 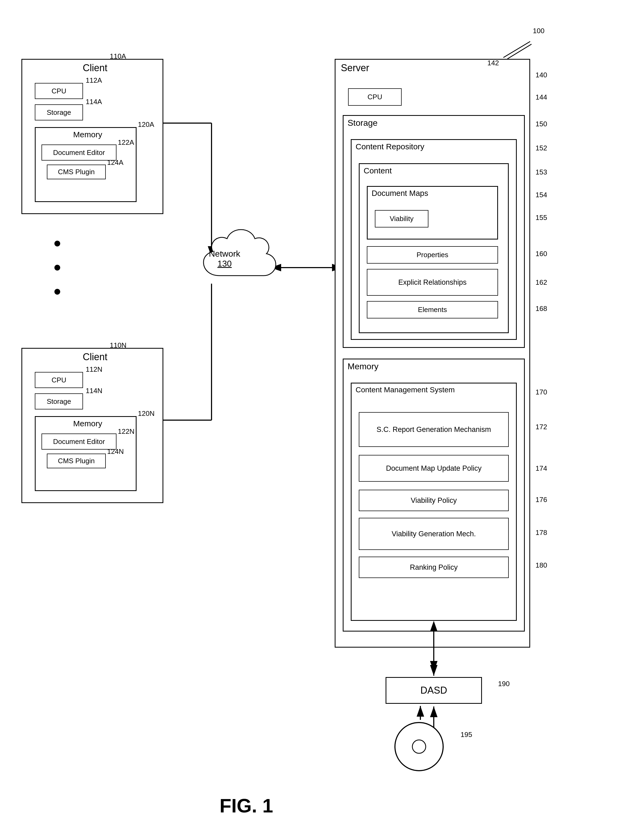 I want to click on network-label: Network 130, so click(x=224, y=259).